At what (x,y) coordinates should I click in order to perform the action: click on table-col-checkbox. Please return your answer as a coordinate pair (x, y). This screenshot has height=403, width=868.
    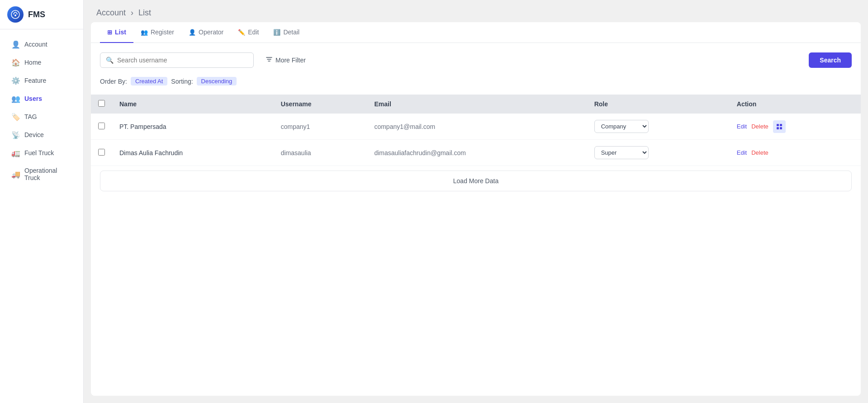
    Looking at the image, I should click on (101, 104).